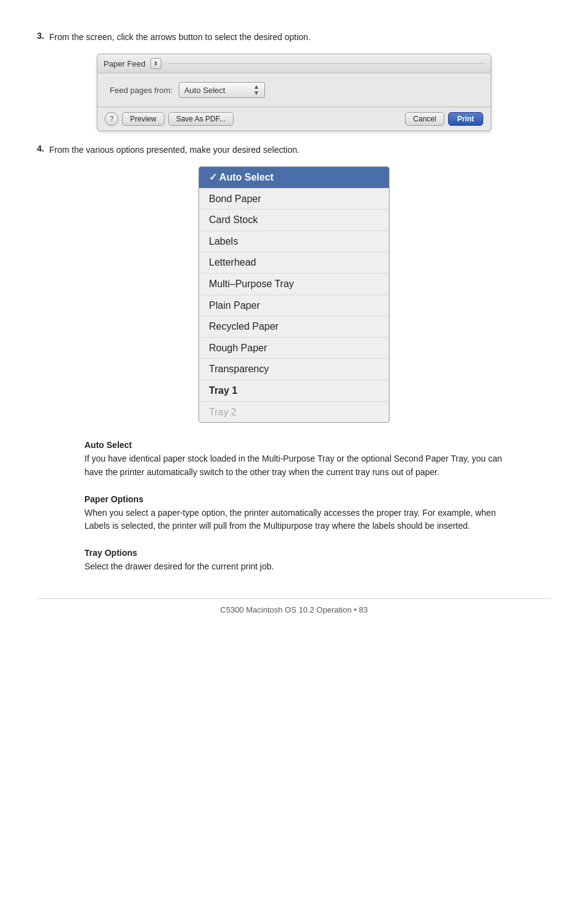 This screenshot has width=588, height=909. What do you see at coordinates (294, 606) in the screenshot?
I see `page-footer: C5300 Macintosh OS 10.2 Operation • 83` at bounding box center [294, 606].